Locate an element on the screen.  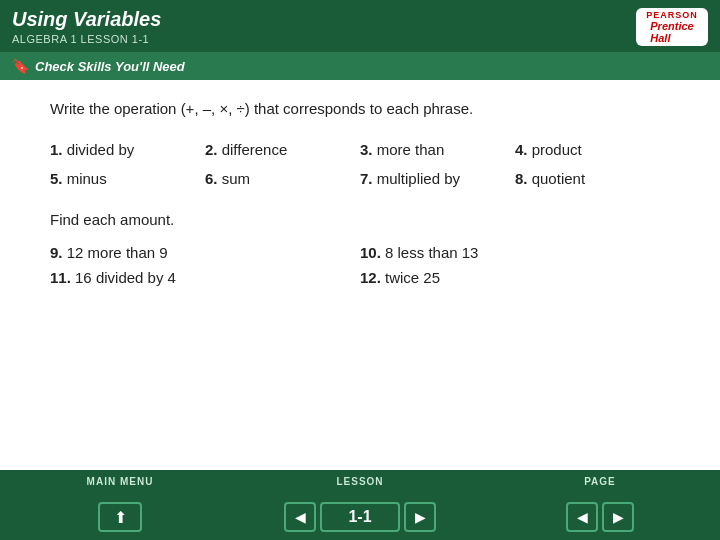
find-grid: 9. 12 more than 9 10. 8 less than 13 11.… is located at coordinates (360, 265).